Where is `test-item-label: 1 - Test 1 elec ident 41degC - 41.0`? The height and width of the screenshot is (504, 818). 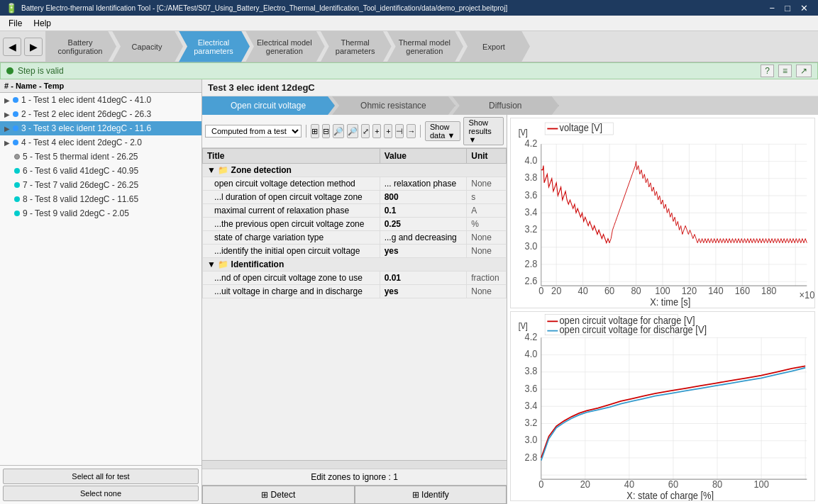
test-item-label: 1 - Test 1 elec ident 41degC - 41.0 is located at coordinates (87, 100).